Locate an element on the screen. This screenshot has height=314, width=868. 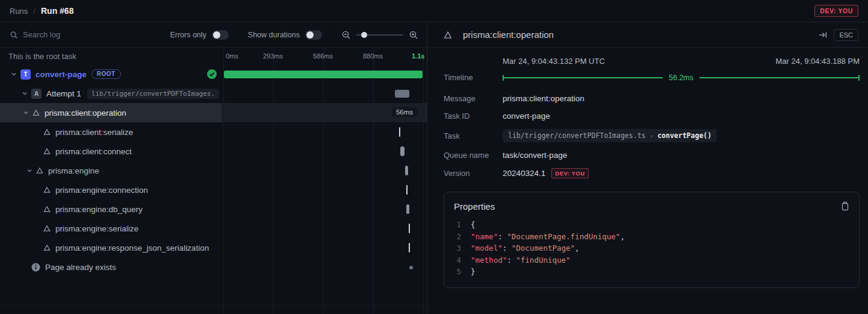
timeline-tick-total: 1.1s is located at coordinates (418, 56).